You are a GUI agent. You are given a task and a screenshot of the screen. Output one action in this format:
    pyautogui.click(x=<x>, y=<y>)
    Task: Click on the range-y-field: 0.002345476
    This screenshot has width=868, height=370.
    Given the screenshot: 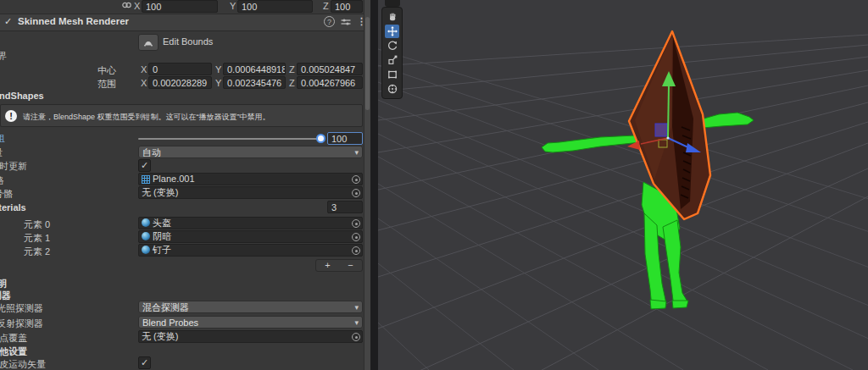 What is the action you would take?
    pyautogui.click(x=254, y=83)
    